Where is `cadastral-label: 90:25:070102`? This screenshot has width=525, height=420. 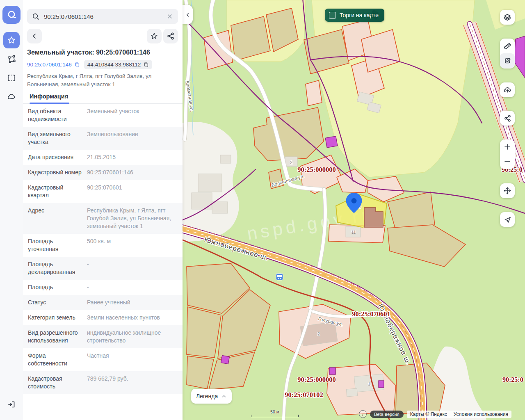 cadastral-label: 90:25:070102 is located at coordinates (304, 395).